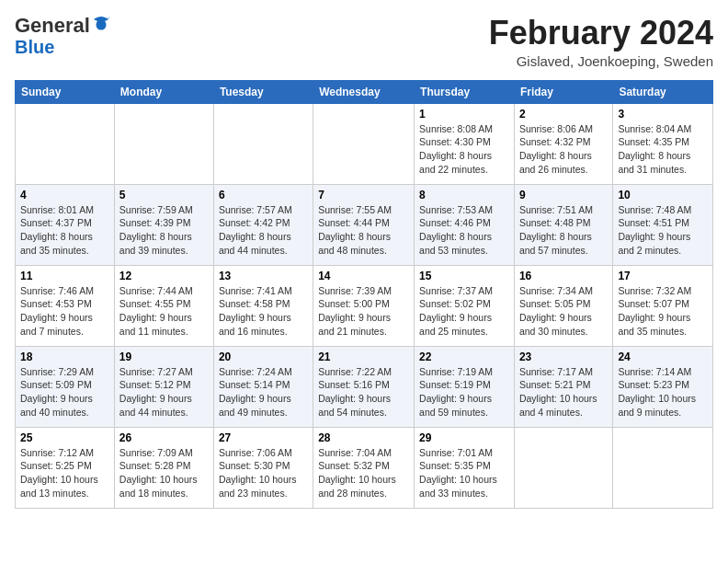 Image resolution: width=728 pixels, height=563 pixels. What do you see at coordinates (64, 473) in the screenshot?
I see `day-info: Sunrise: 7:12 AMSunset: 5:25 PMDaylight:…` at bounding box center [64, 473].